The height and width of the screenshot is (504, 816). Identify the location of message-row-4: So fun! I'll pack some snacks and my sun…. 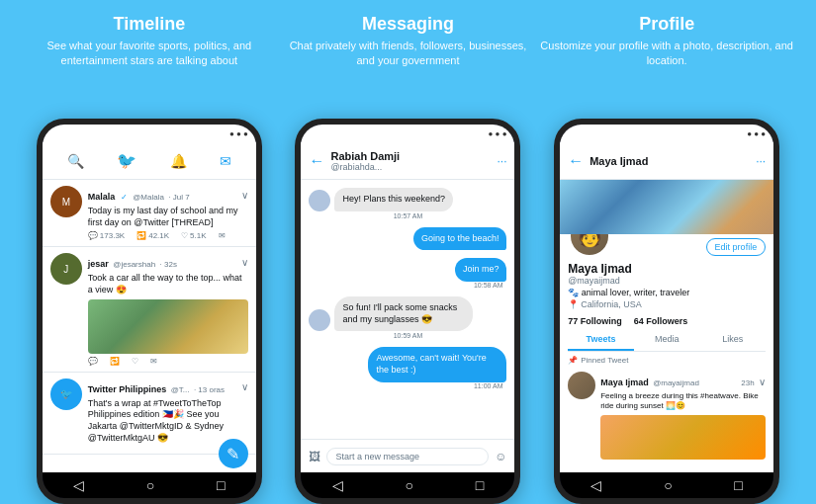
(408, 314).